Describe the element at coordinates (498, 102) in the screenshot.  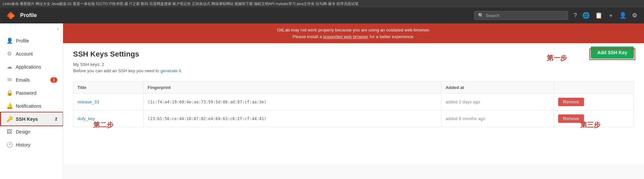
I see `key-added-0: added 2 days ago` at that location.